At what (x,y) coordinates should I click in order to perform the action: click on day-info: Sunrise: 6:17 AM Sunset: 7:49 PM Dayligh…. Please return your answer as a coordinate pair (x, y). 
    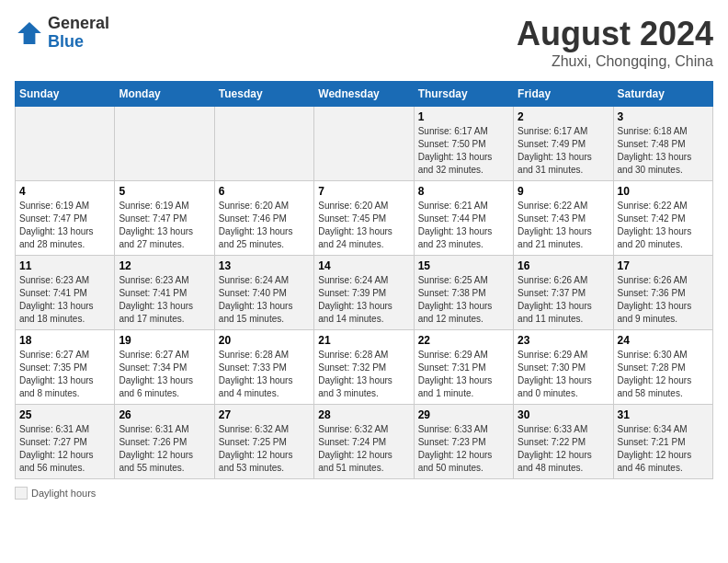
    Looking at the image, I should click on (563, 151).